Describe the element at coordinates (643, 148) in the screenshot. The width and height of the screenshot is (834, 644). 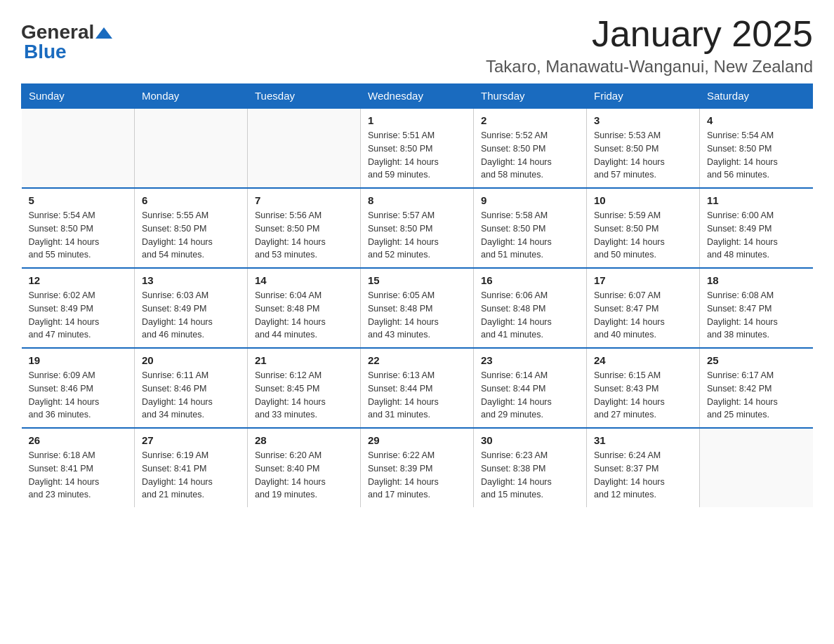
I see `calendar-cell: 3Sunrise: 5:53 AM Sunset: 8:50 PM Daylig…` at that location.